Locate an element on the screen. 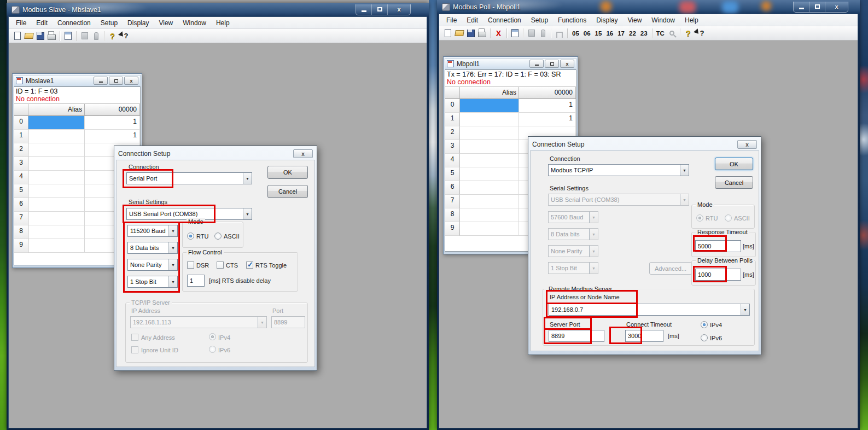  doc-restore-button is located at coordinates (552, 63).